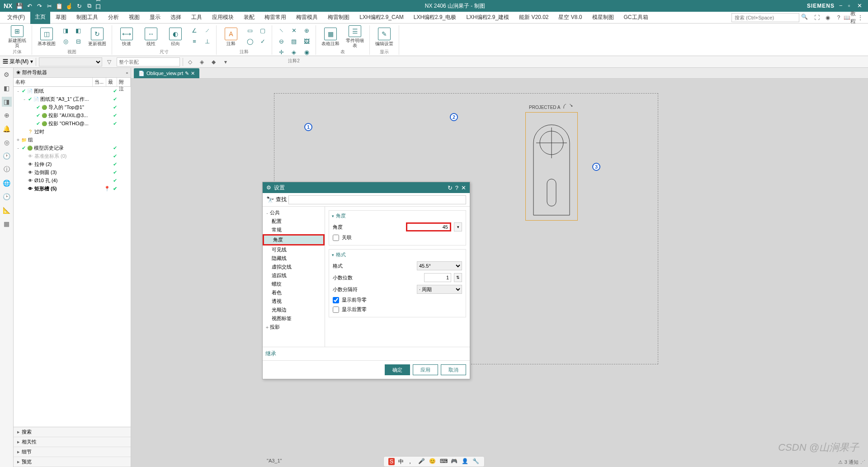 The width and height of the screenshot is (868, 467). Describe the element at coordinates (59, 6) in the screenshot. I see `copy-icon: 📋` at that location.